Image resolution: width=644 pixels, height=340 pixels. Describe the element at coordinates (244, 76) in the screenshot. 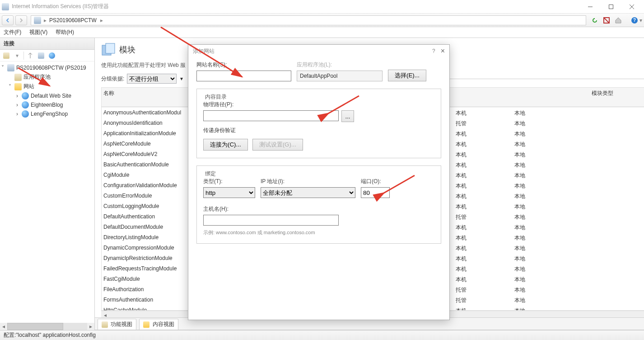

I see `site-name-input` at that location.